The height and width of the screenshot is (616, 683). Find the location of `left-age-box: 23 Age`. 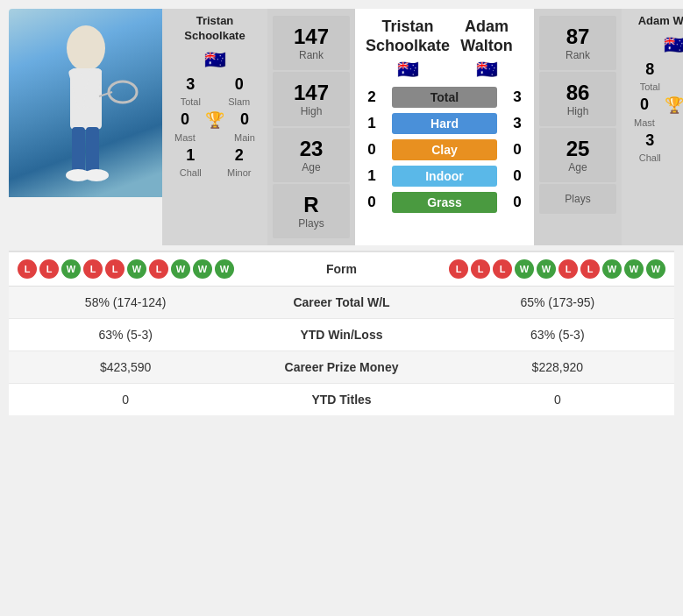

left-age-box: 23 Age is located at coordinates (311, 155).